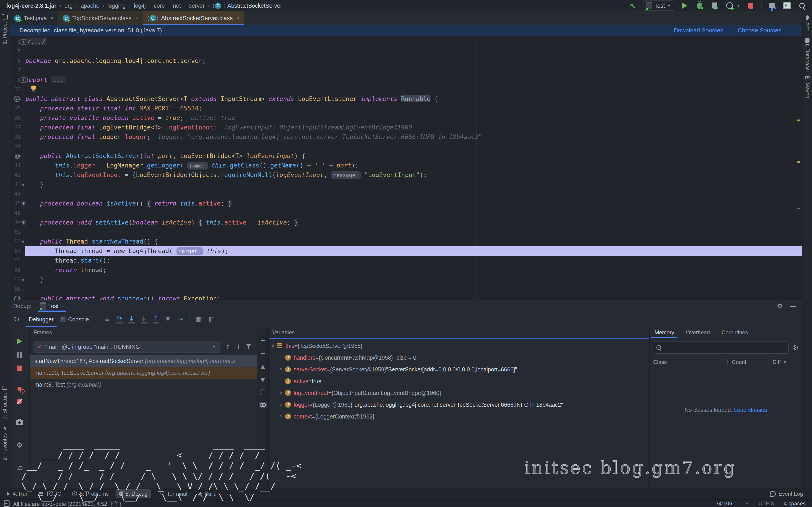  What do you see at coordinates (74, 319) in the screenshot?
I see `debug-tab-console: ›Console` at bounding box center [74, 319].